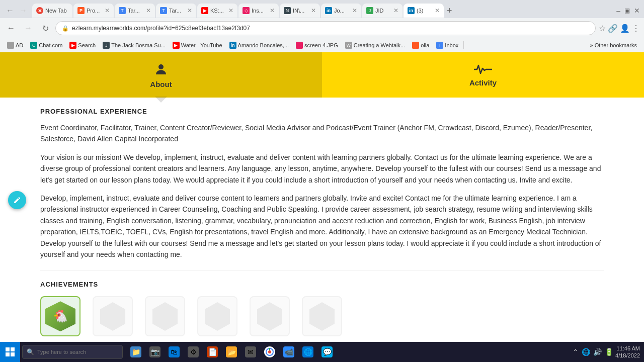  What do you see at coordinates (155, 352) in the screenshot?
I see `camera-icon: 📷` at bounding box center [155, 352].